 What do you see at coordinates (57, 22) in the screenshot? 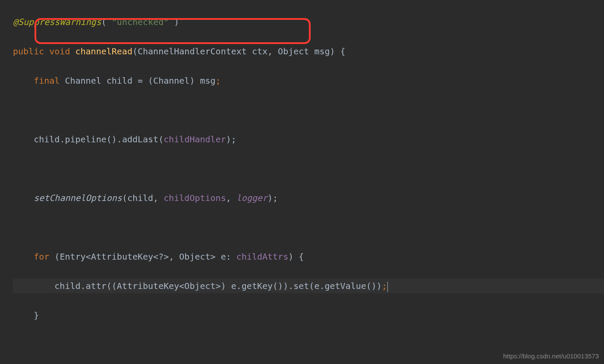
I see `annotation: @SuppressWarnings` at bounding box center [57, 22].